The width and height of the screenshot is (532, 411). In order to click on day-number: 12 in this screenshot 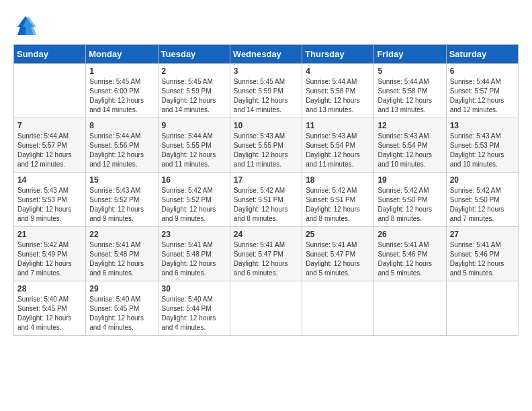, I will do `click(410, 126)`.